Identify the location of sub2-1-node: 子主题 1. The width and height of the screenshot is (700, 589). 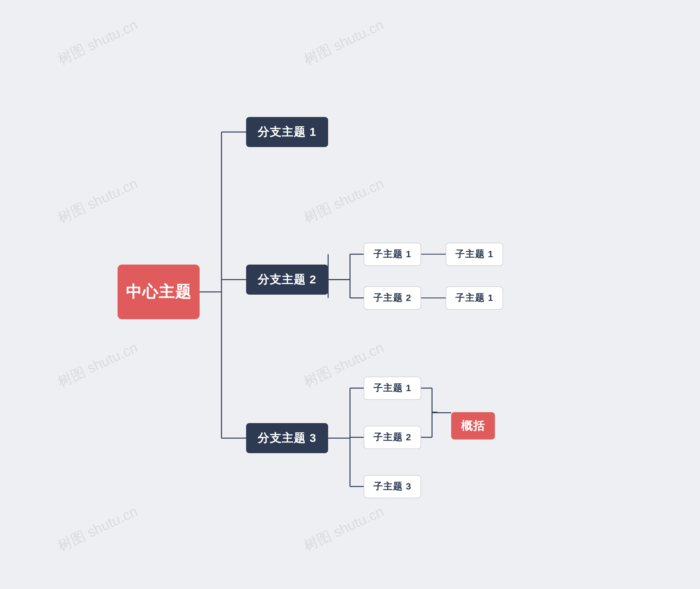
(392, 254).